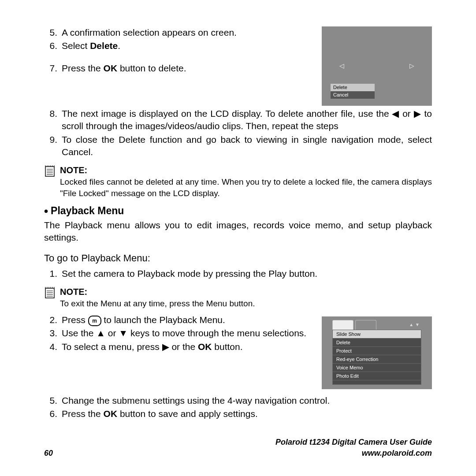  I want to click on nav-left-icon: ◁, so click(342, 66).